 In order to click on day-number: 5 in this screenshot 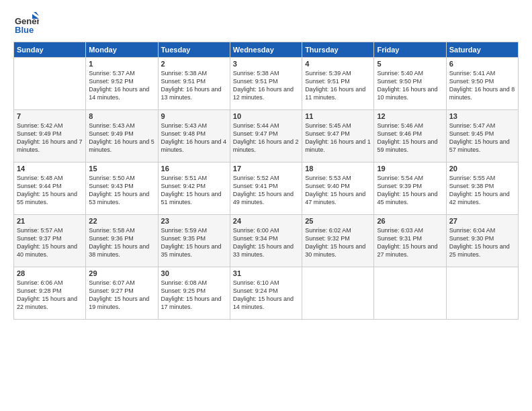, I will do `click(410, 64)`.